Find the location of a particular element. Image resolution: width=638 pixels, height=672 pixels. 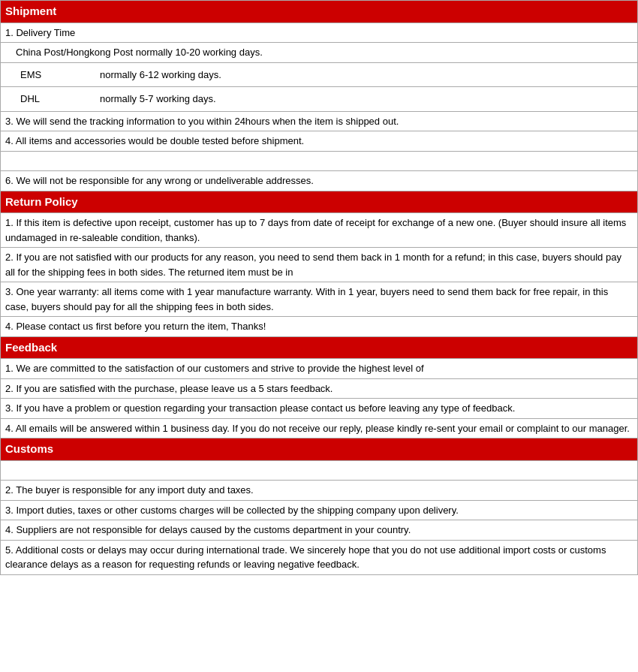

china-post-row: China Post/Hongkong Post normally 10-20 … is located at coordinates (320, 53).